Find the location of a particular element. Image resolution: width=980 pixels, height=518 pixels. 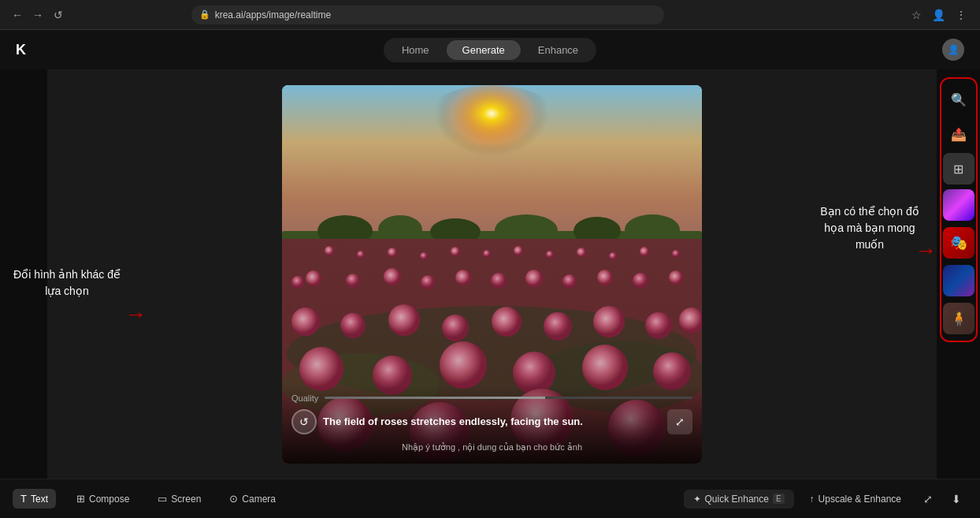

quality-bar: Quality is located at coordinates (492, 398).